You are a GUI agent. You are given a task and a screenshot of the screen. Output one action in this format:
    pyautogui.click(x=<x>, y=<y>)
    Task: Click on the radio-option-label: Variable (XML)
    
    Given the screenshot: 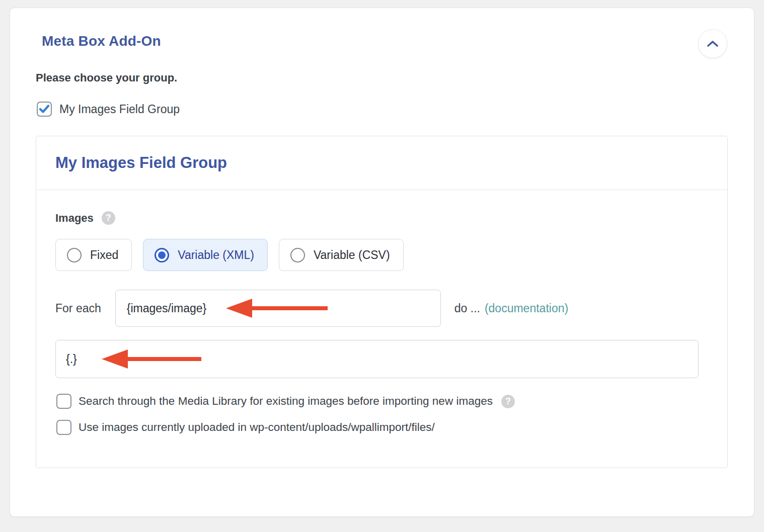 What is the action you would take?
    pyautogui.click(x=216, y=255)
    